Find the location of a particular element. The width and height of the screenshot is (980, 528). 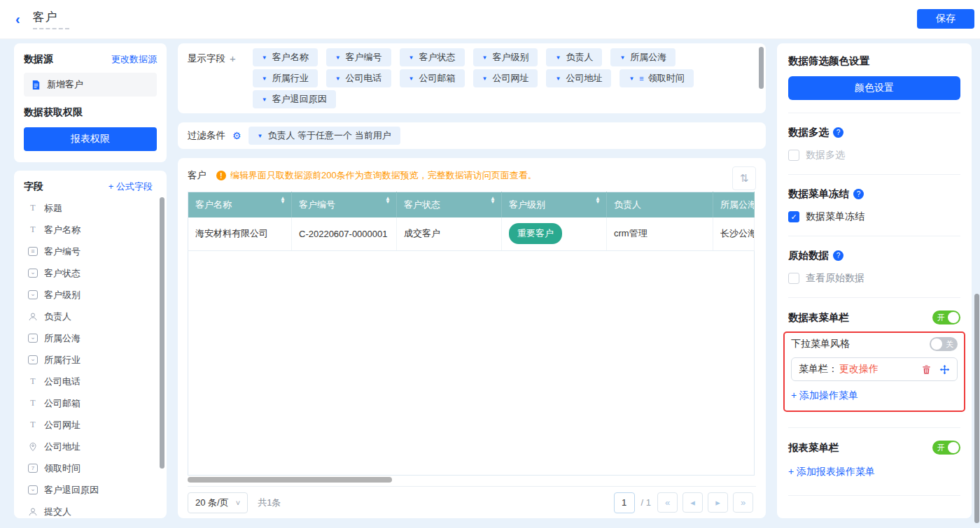

chip-owner: ▼负责人 is located at coordinates (574, 57).